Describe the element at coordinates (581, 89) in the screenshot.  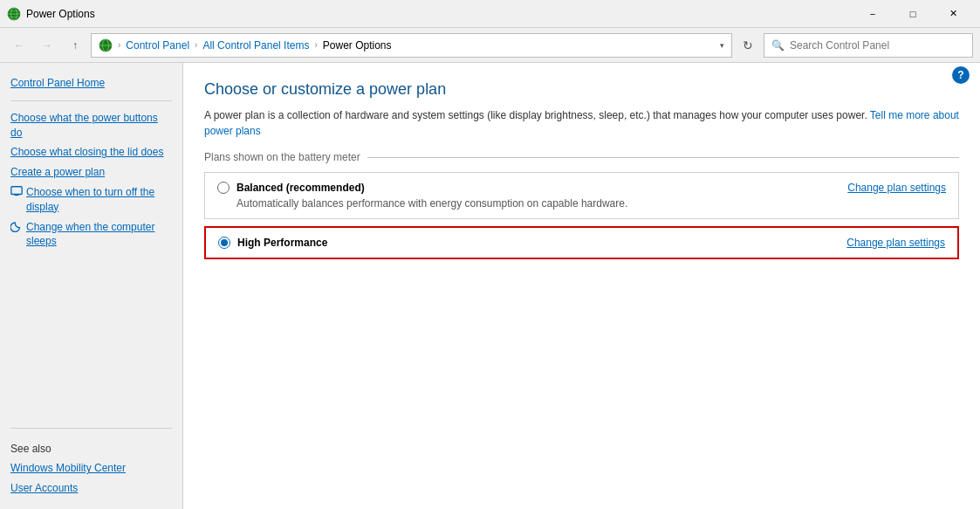
I see `page-title: Choose or customize a power plan` at that location.